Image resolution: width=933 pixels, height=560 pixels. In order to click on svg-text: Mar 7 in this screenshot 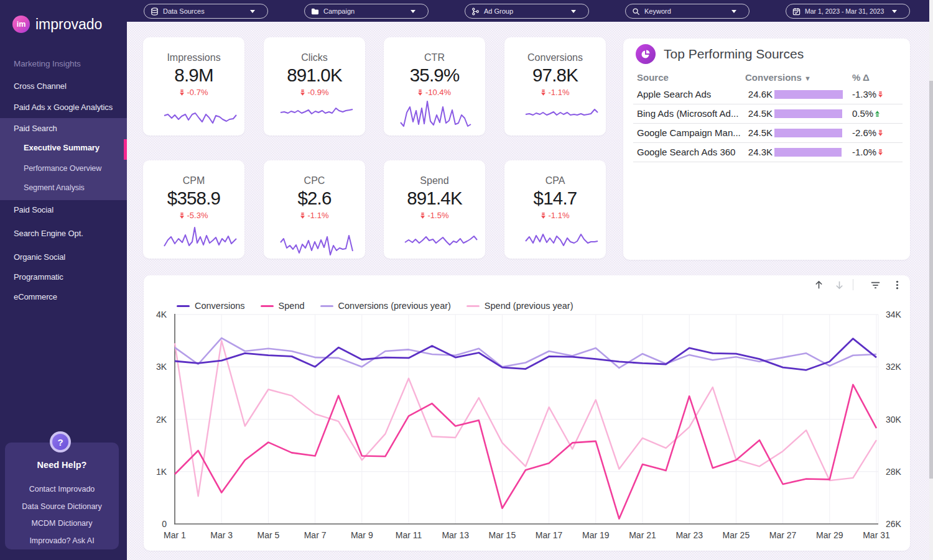, I will do `click(315, 535)`.